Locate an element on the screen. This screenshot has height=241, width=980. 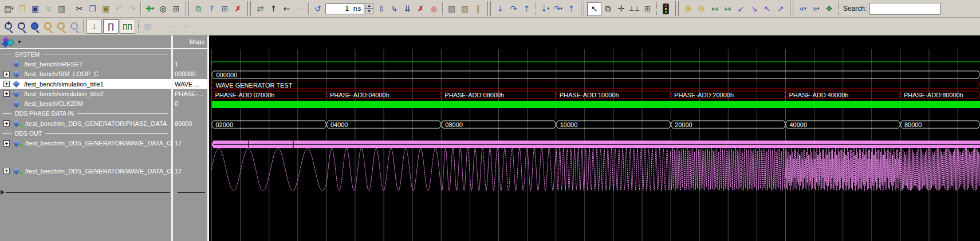
signal-row: +/test_bench/simulation_title1 is located at coordinates (86, 84).